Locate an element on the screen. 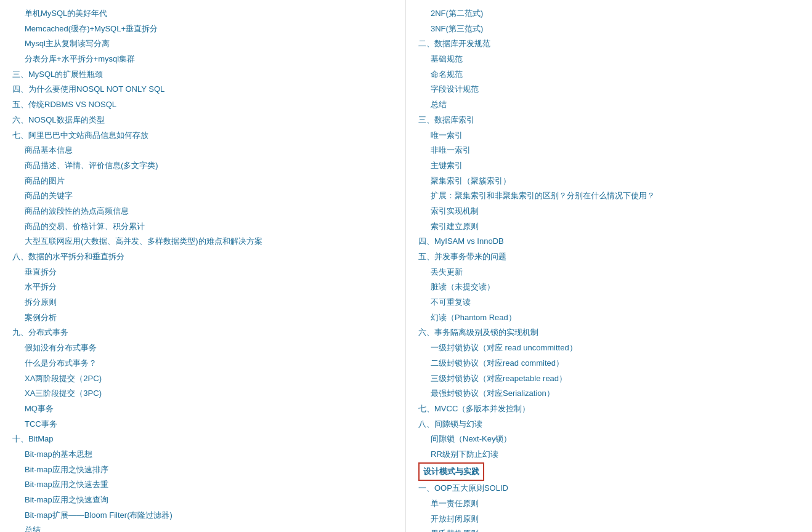 The height and width of the screenshot is (532, 812). toc-item: 聚集索引（聚簇索引） is located at coordinates (609, 181).